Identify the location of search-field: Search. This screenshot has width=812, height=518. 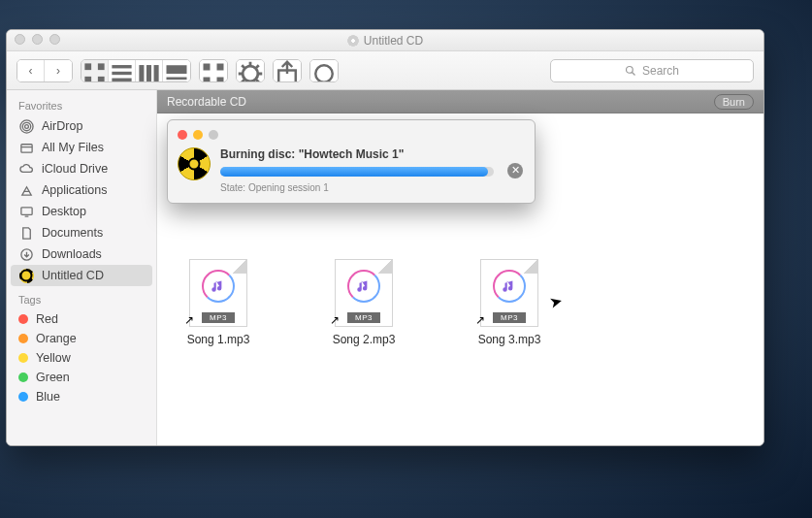
(652, 71).